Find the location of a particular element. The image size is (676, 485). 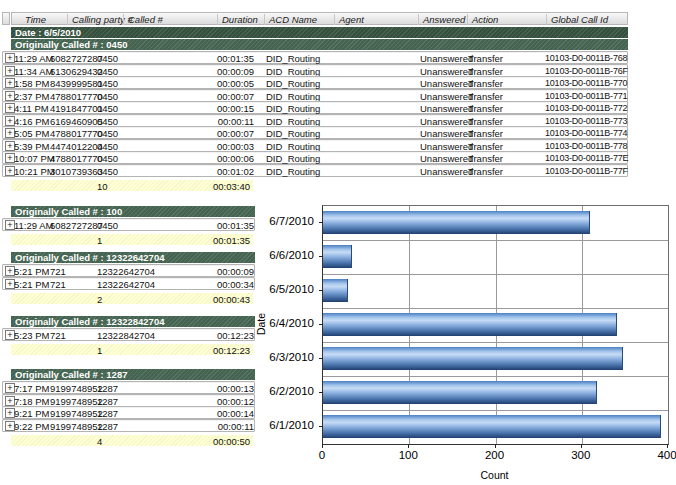

cell-global_id: 10103-D0-0011B-771 is located at coordinates (587, 96).